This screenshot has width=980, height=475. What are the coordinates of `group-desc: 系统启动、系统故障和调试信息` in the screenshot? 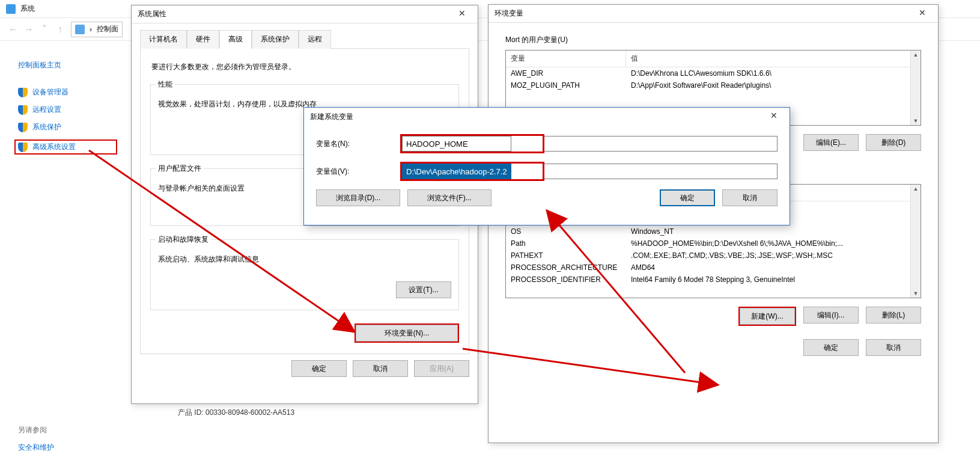 It's located at (305, 260).